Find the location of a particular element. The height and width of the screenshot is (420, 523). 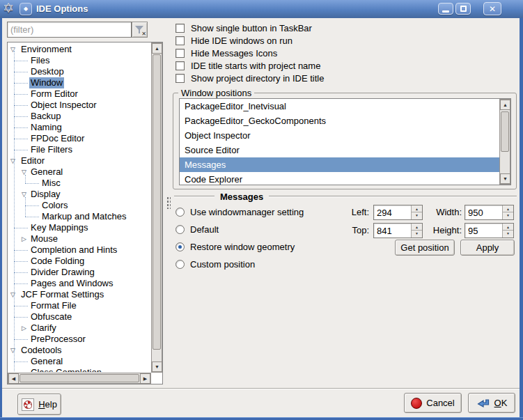

tree-item: ▽Editor is located at coordinates (79, 161).